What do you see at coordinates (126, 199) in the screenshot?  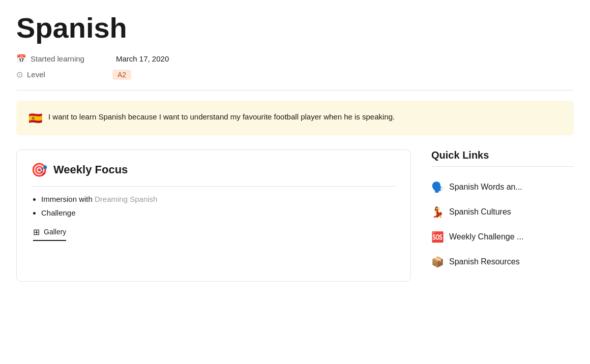 I see `dreaming-spanish-link: Dreaming Spanish` at bounding box center [126, 199].